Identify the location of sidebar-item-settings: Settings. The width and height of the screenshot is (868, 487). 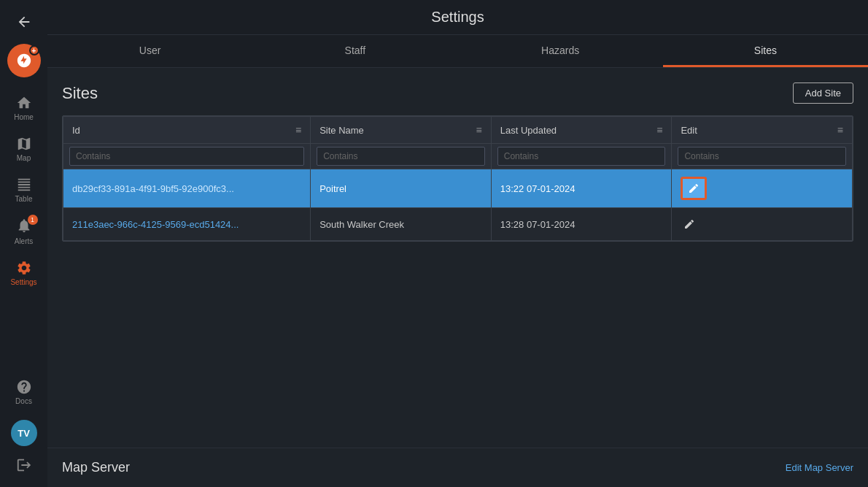
(23, 273).